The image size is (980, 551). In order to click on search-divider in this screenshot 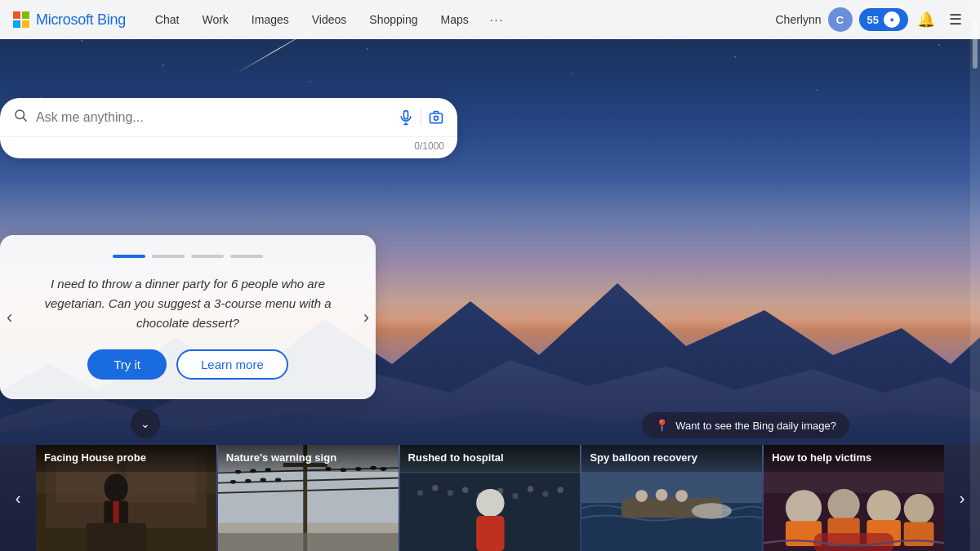, I will do `click(421, 118)`.